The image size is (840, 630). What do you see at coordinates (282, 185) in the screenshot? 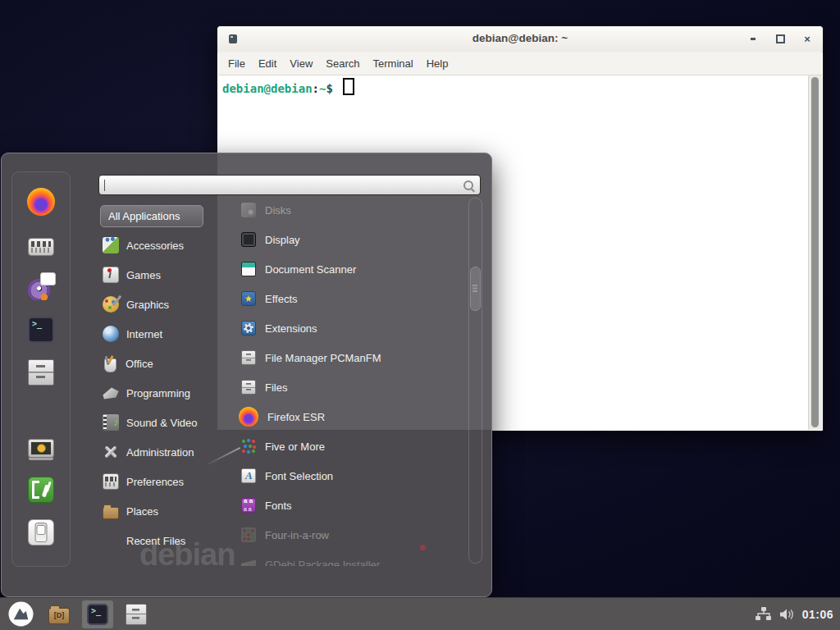
I see `search-input` at bounding box center [282, 185].